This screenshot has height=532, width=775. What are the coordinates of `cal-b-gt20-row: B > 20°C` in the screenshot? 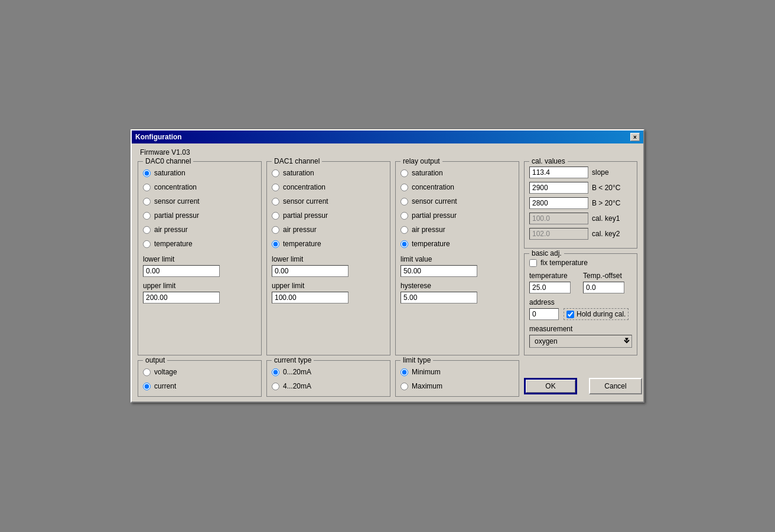 It's located at (581, 203).